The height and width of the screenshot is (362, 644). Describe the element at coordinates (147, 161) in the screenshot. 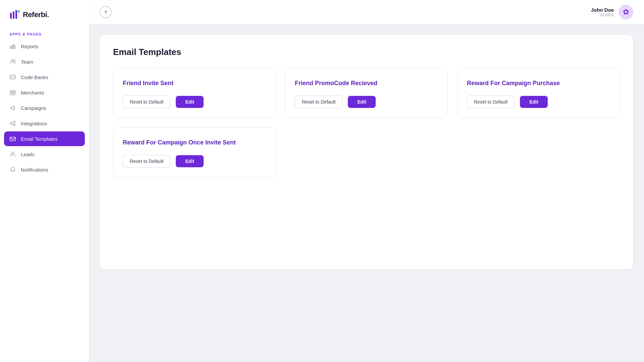

I see `reset-button-reward-campaign-invite: Reset to Default` at that location.